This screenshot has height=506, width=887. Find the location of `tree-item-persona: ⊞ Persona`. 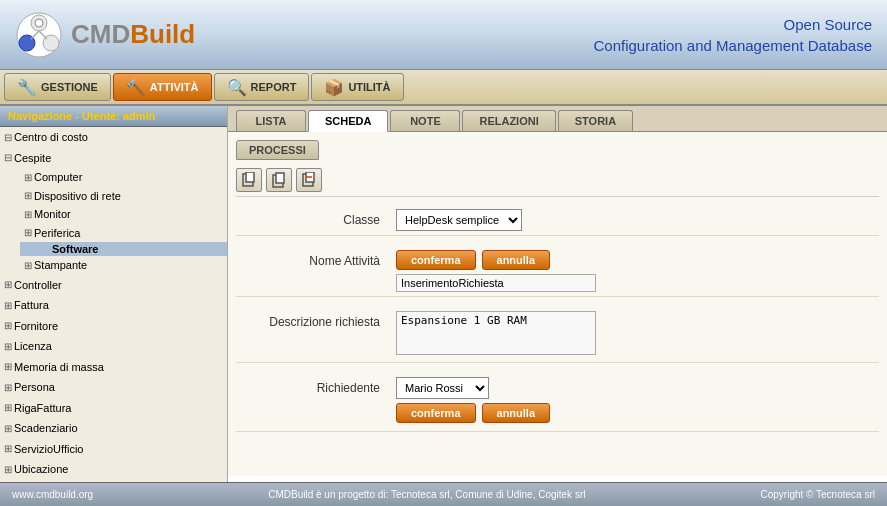

tree-item-persona: ⊞ Persona is located at coordinates (114, 388).